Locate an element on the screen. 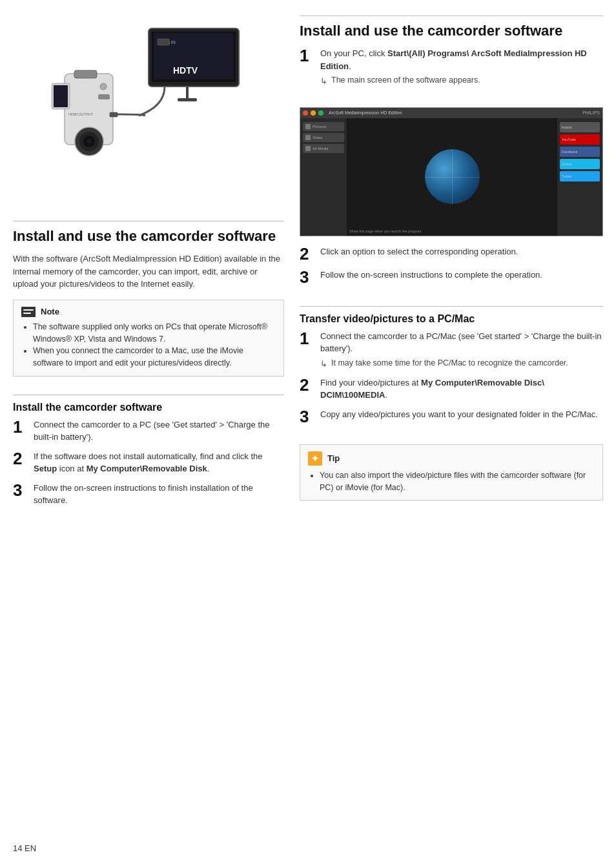  right-divider-top is located at coordinates (451, 15).